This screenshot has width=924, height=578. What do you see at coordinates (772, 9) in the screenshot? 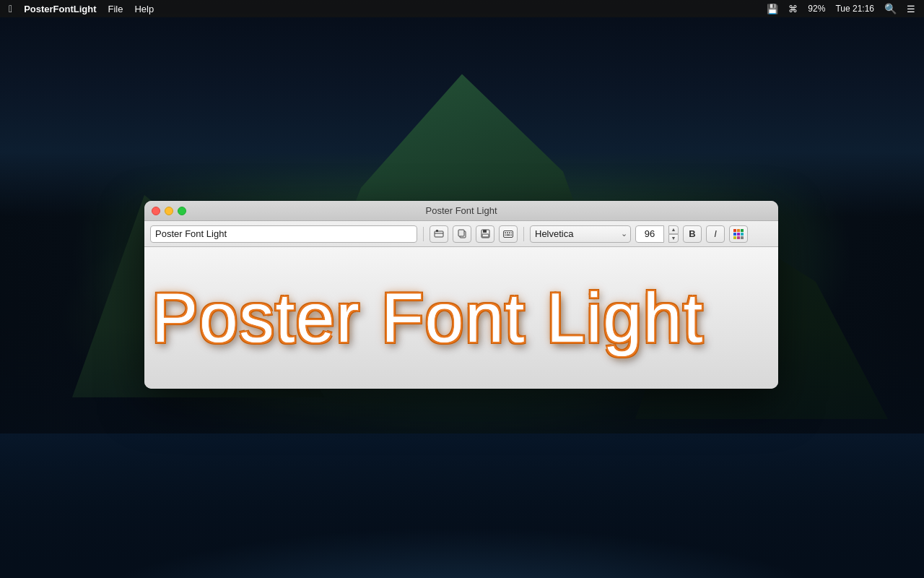
I see `dropbox-icon: 💾` at bounding box center [772, 9].